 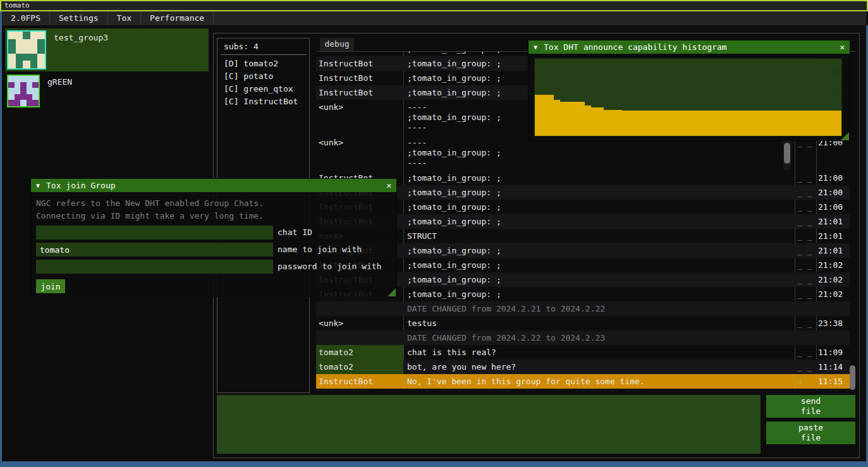 I want to click on sub-member-green_qtox: [C] green_qtox, so click(x=259, y=88).